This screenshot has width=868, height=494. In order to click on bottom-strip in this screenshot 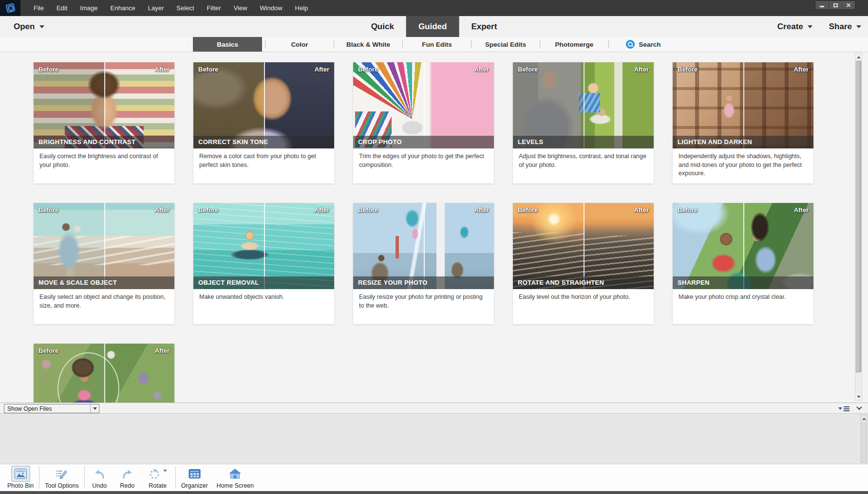, I will do `click(434, 493)`.